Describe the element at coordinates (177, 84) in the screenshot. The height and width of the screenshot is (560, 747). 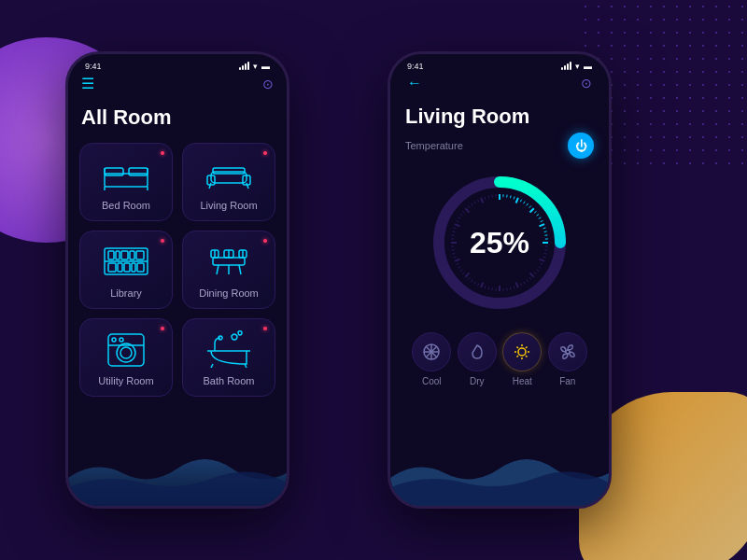
I see `all-room-header: ☰ ⊙` at that location.